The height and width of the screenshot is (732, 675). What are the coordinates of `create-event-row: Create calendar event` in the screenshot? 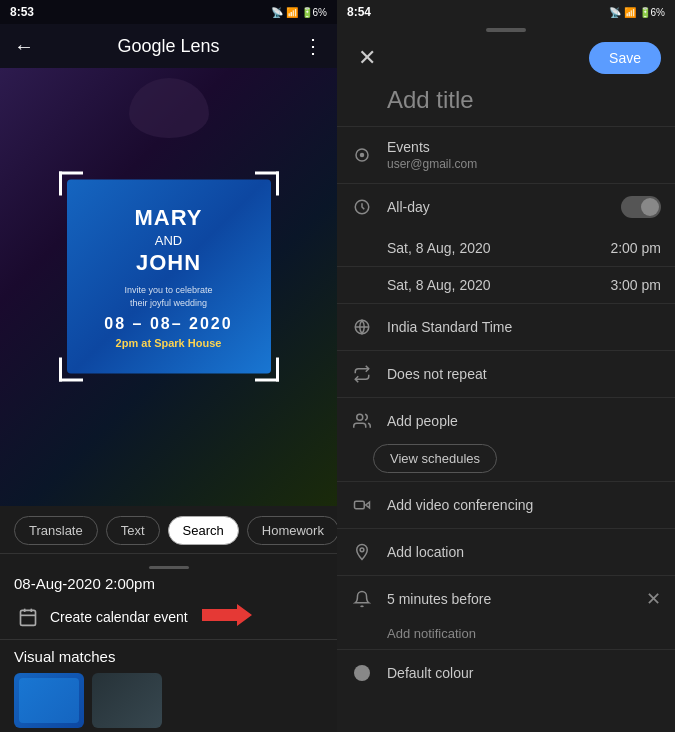 It's located at (168, 618).